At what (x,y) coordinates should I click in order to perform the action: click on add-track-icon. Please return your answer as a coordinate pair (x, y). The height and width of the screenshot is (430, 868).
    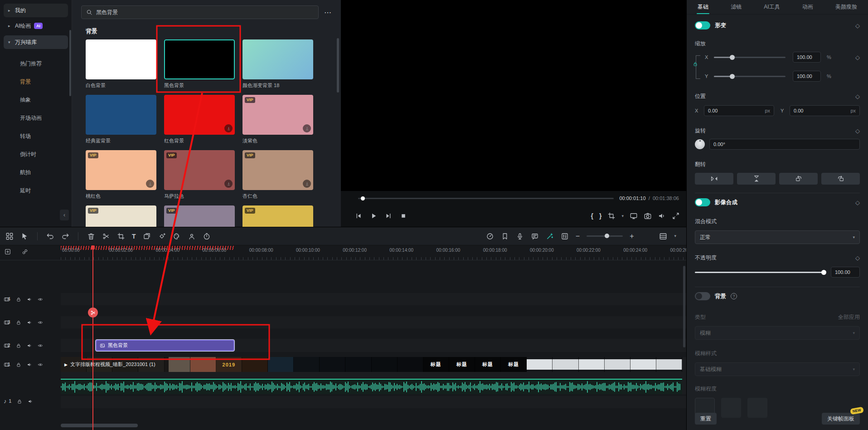
    Looking at the image, I should click on (8, 252).